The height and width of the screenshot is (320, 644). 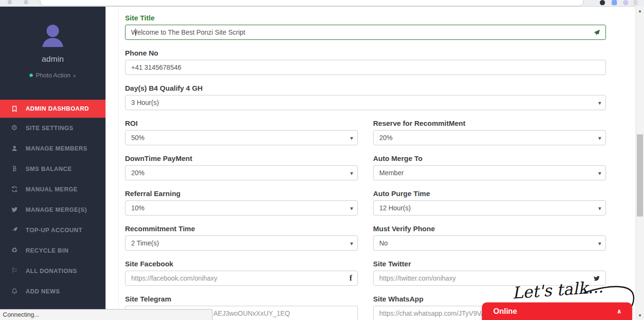 I want to click on browser-profile-icon, so click(x=603, y=3).